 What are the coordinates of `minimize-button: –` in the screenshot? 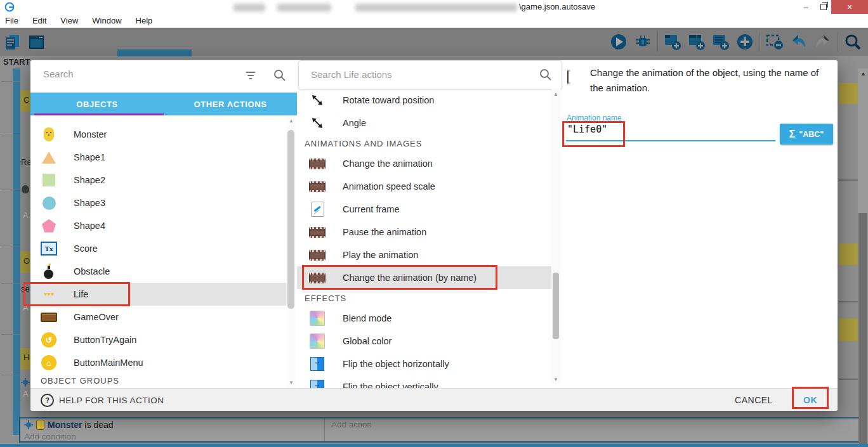 It's located at (806, 7).